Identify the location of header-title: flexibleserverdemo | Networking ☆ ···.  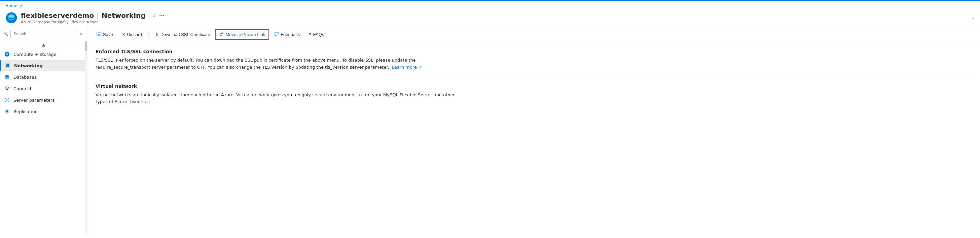
(93, 15).